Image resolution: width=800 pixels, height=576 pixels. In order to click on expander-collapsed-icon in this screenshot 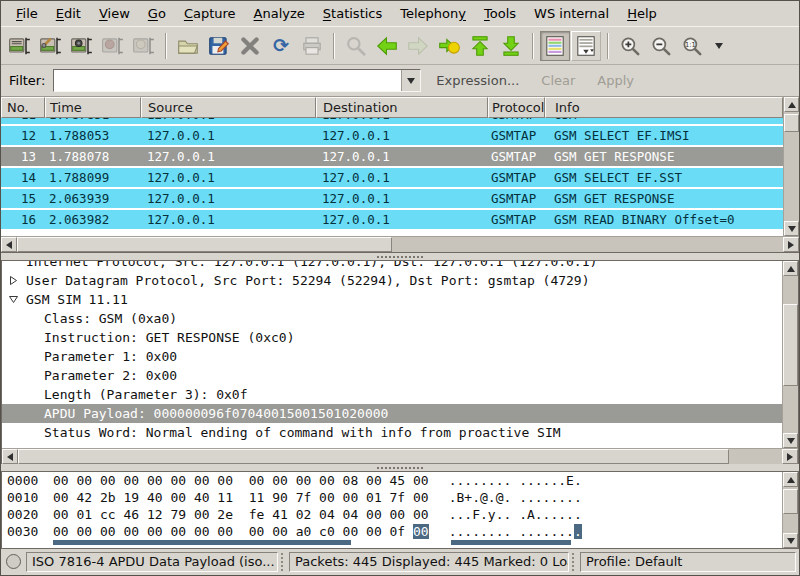, I will do `click(14, 280)`.